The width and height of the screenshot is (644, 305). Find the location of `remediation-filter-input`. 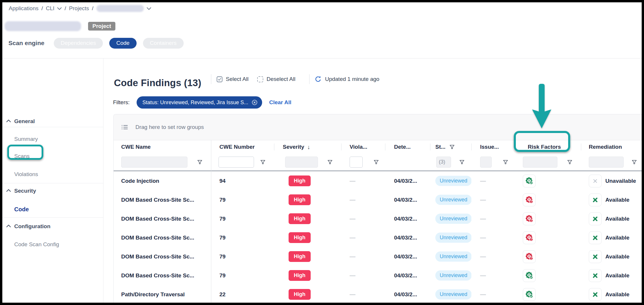

remediation-filter-input is located at coordinates (606, 162).